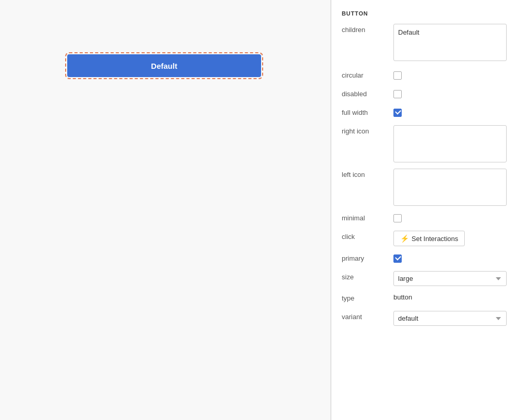  Describe the element at coordinates (403, 296) in the screenshot. I see `type-value: button` at that location.